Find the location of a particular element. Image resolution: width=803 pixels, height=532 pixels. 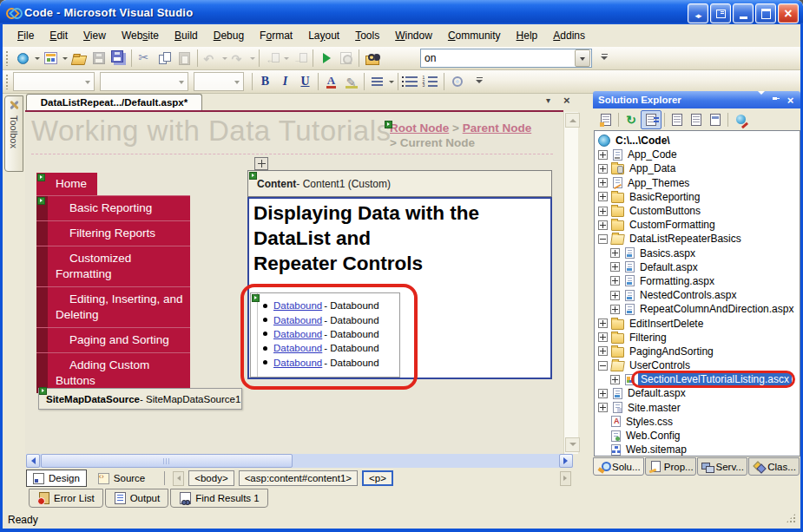

tag-nav-forward-icon is located at coordinates (566, 479).